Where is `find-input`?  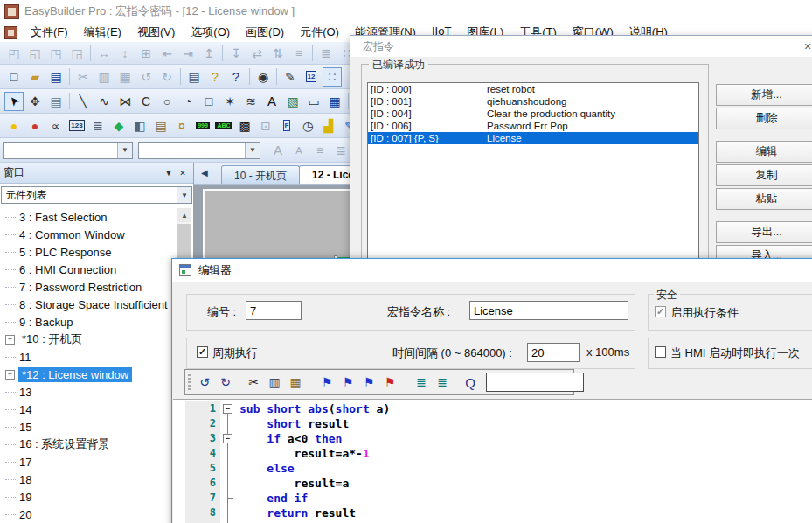
find-input is located at coordinates (535, 382).